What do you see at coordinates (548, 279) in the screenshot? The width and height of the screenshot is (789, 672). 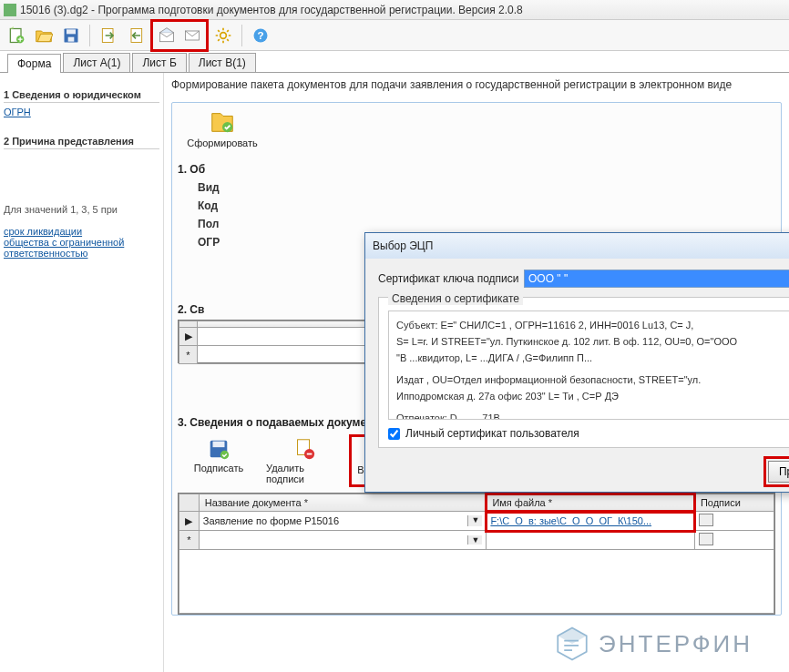 I see `cert-combo-value: ООО " "` at bounding box center [548, 279].